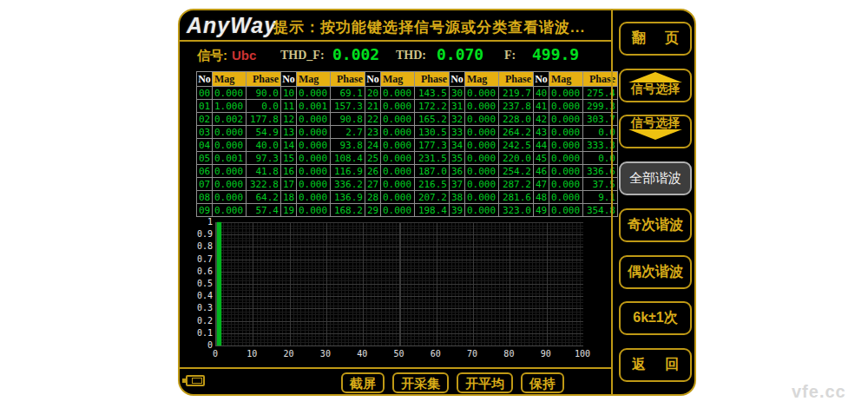  What do you see at coordinates (436, 354) in the screenshot?
I see `x-axis-tick-label: 60` at bounding box center [436, 354].